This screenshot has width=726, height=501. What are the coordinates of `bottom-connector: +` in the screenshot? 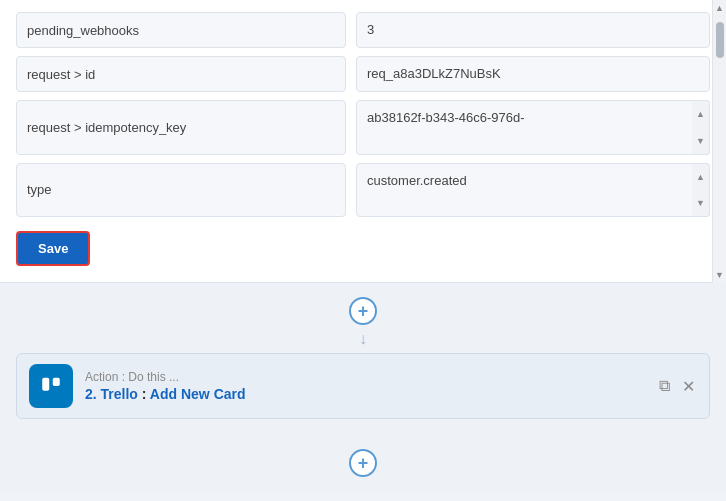 It's located at (363, 463).